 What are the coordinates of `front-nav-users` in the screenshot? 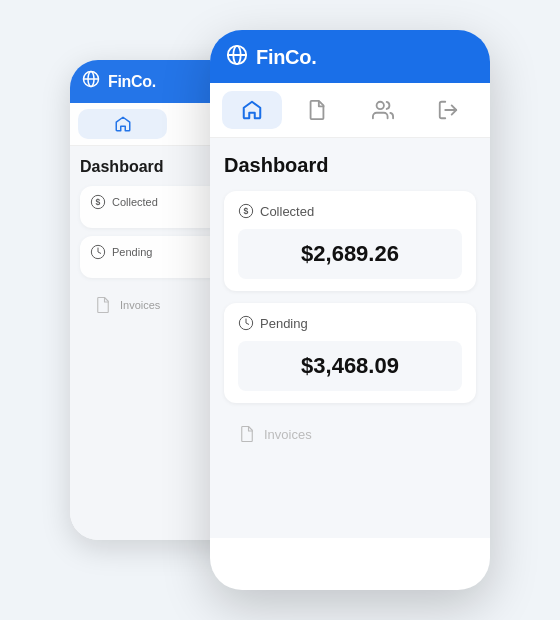 It's located at (383, 110).